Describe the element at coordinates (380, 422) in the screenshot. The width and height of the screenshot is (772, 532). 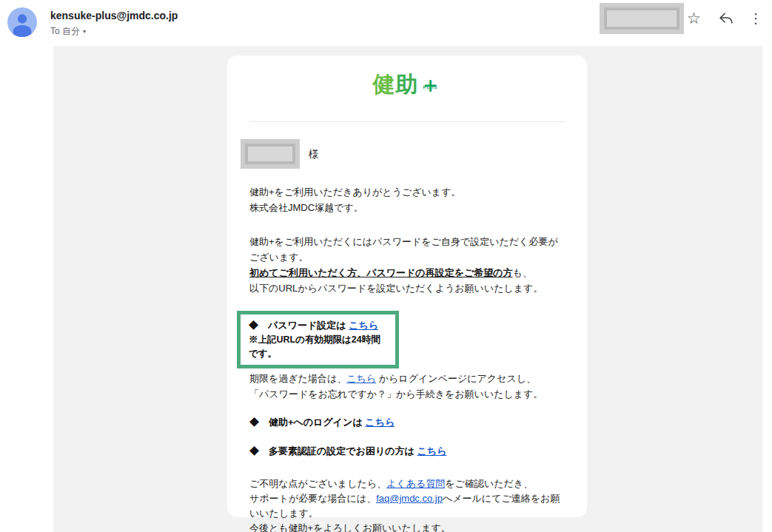
I see `login-link: こちら` at that location.